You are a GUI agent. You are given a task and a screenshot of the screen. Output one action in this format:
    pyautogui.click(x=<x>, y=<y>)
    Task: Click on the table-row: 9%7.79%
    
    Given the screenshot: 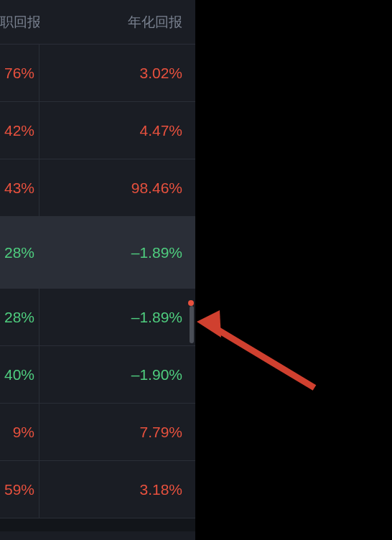 What is the action you would take?
    pyautogui.click(x=98, y=432)
    